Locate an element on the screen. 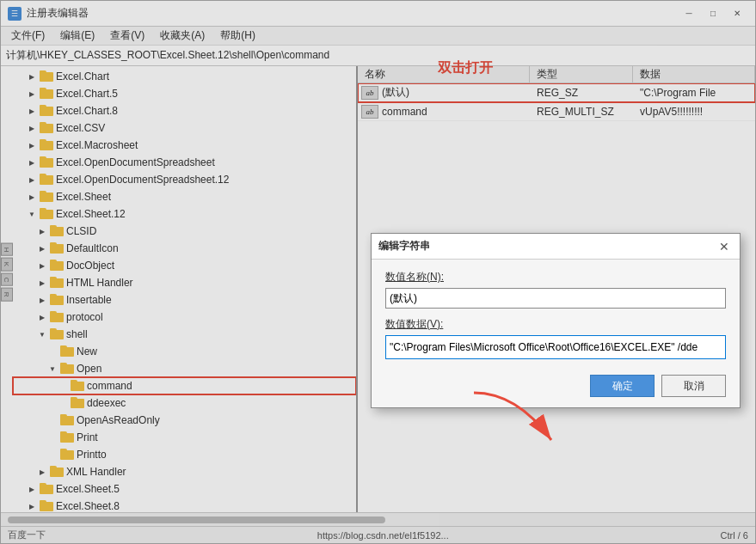  dialog-close-button: ✕ is located at coordinates (724, 247).